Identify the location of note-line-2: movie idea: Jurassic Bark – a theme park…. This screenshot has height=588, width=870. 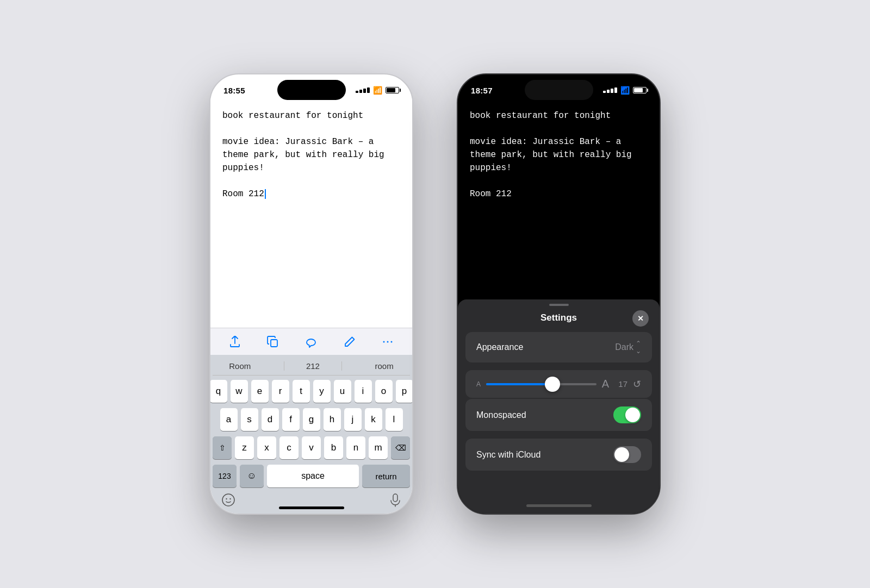
(311, 155).